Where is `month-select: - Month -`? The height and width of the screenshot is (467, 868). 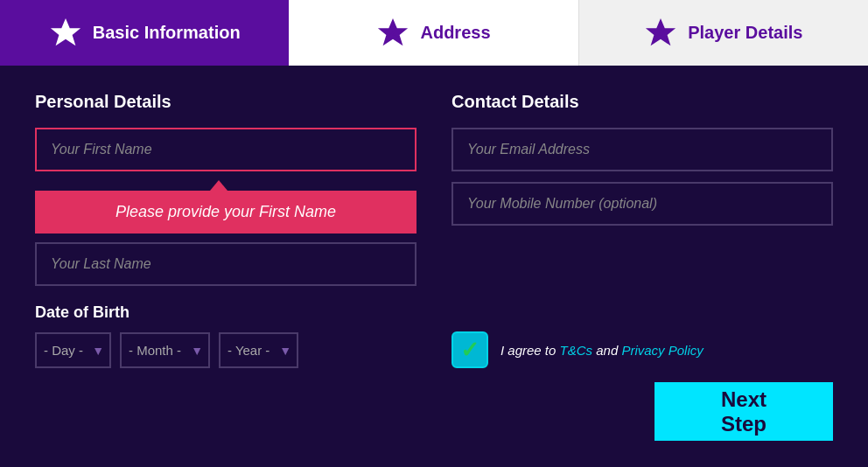 month-select: - Month - is located at coordinates (164, 350).